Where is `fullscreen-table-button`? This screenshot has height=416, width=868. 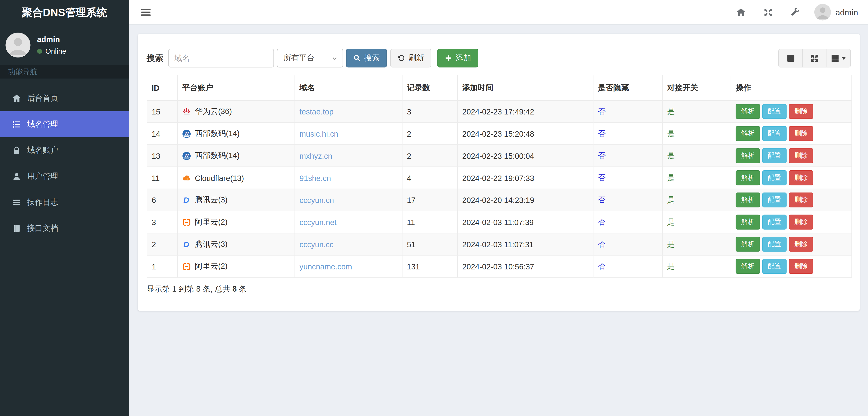
fullscreen-table-button is located at coordinates (815, 58).